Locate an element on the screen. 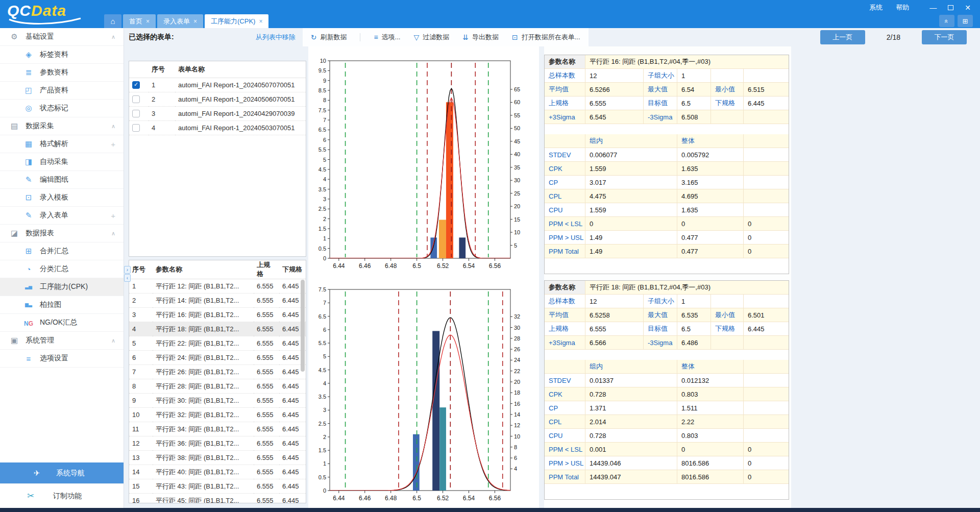  prev-page-button: 上一页 is located at coordinates (843, 37).